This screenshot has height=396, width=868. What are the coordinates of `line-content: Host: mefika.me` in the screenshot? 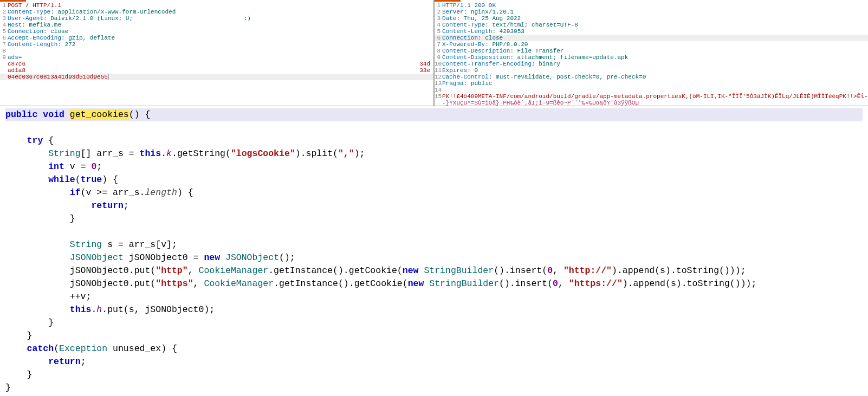 It's located at (221, 25).